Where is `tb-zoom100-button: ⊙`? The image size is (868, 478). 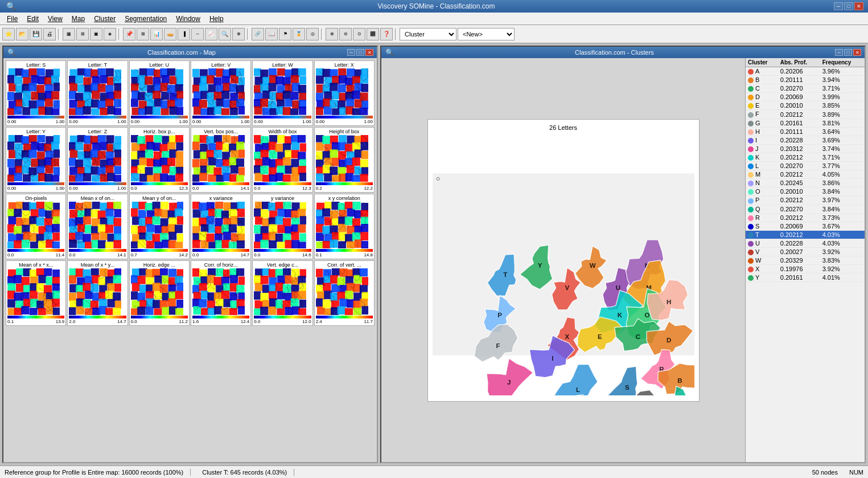
tb-zoom100-button: ⊙ is located at coordinates (359, 34).